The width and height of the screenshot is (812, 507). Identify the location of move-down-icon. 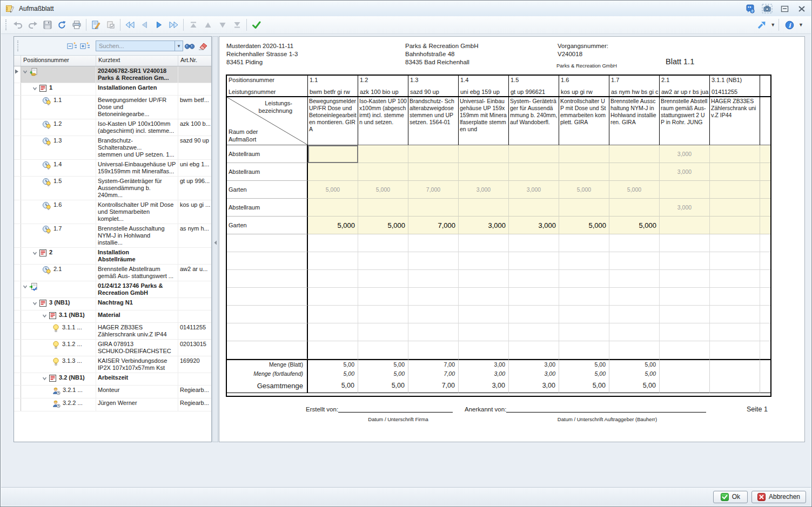
(223, 25).